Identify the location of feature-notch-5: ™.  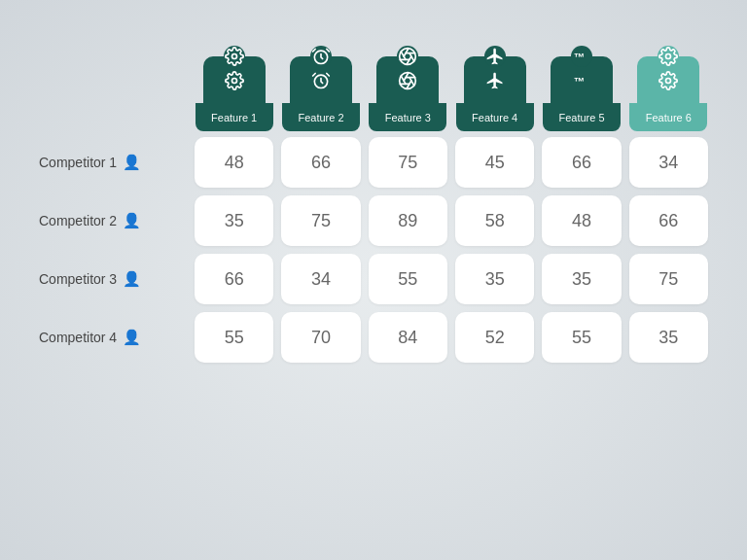
(582, 56).